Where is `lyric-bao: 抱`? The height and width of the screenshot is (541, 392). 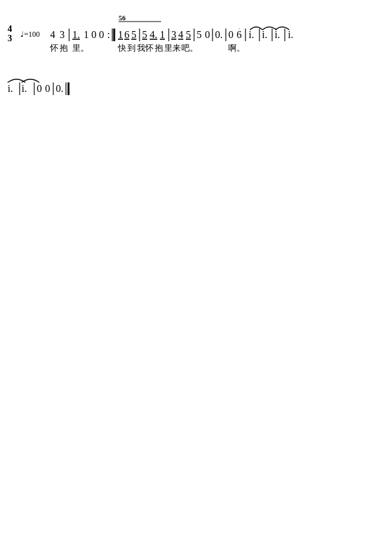
lyric-bao: 抱 is located at coordinates (63, 48).